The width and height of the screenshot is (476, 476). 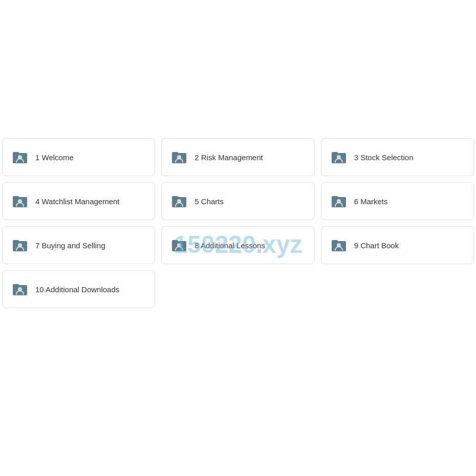 I want to click on course-label-3: 3 Stock Selection, so click(x=384, y=158).